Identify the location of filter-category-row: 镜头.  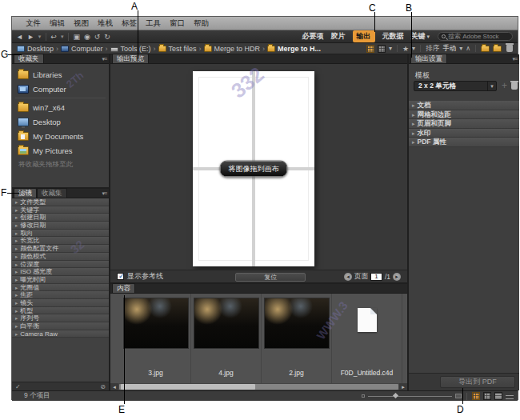
(61, 303).